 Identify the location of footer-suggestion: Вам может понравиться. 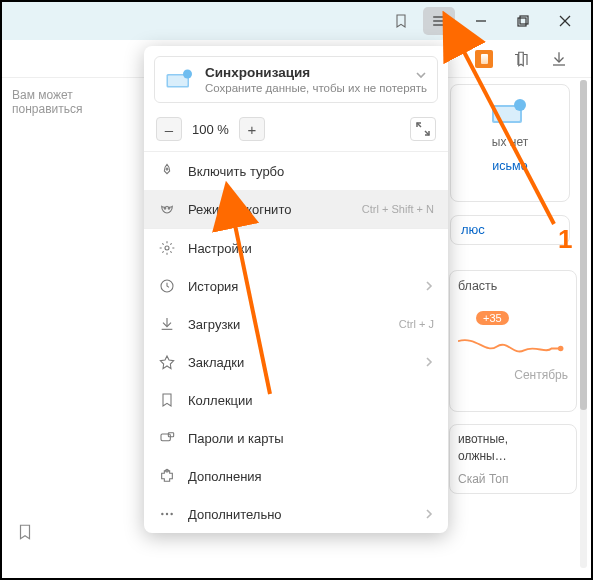
(77, 102).